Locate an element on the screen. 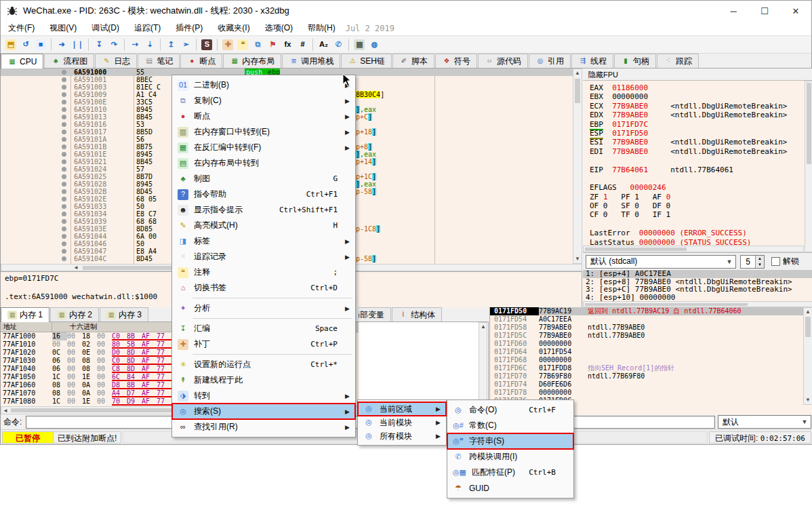  tab-call-stack: ≣调用堆栈 is located at coordinates (311, 61).